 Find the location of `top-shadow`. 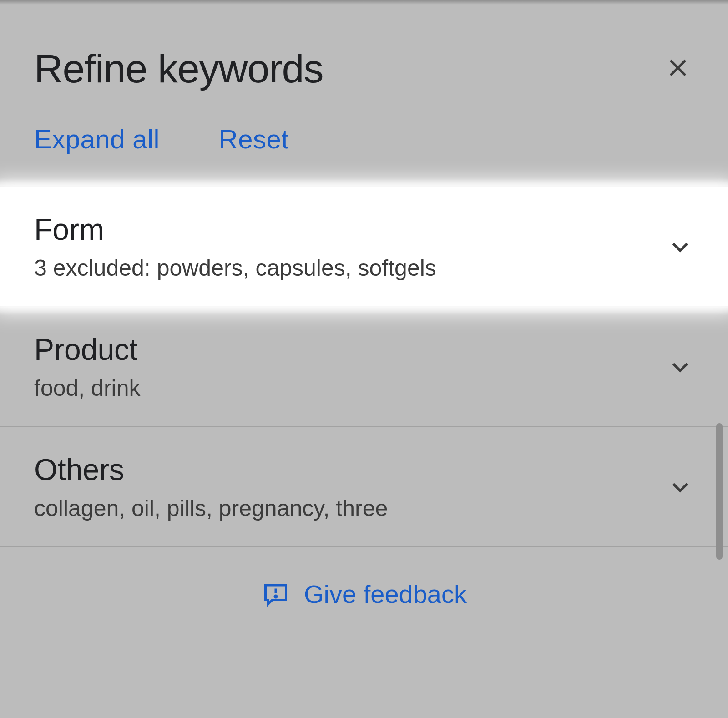

top-shadow is located at coordinates (364, 2).